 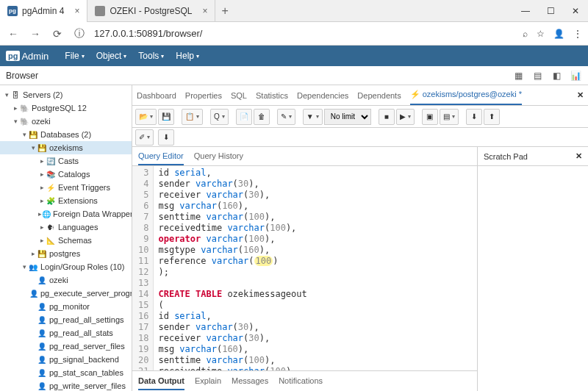 What do you see at coordinates (66, 227) in the screenshot?
I see `tree-item: ▸🗣Languages` at bounding box center [66, 227].